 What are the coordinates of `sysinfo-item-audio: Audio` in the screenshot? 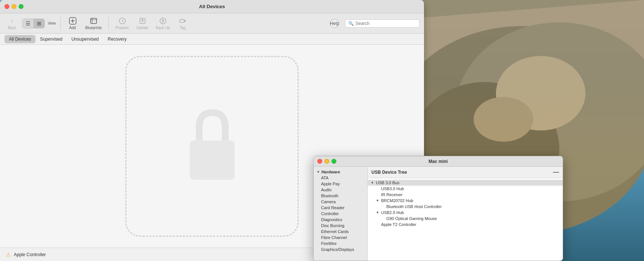 It's located at (340, 190).